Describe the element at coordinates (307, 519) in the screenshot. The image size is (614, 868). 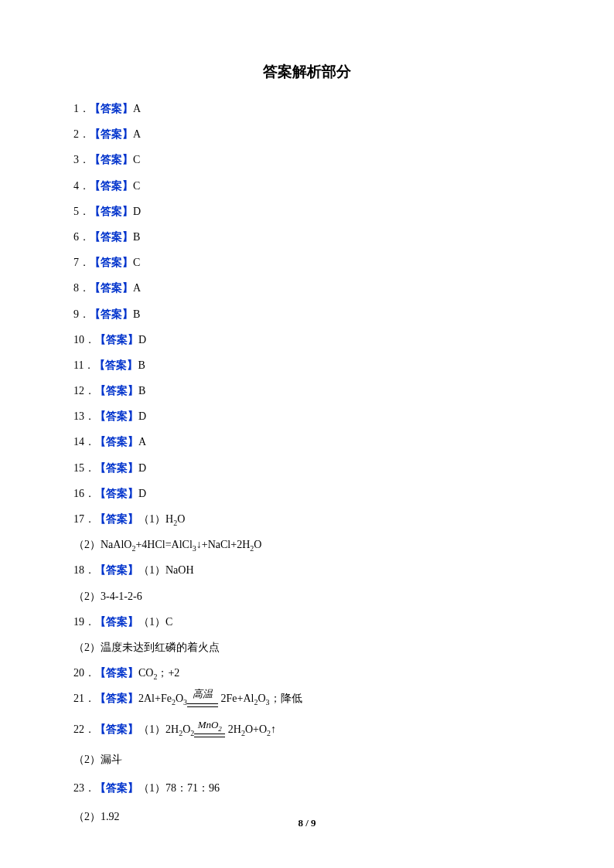
I see `answer-row: 17．【答案】（1）H2O` at that location.